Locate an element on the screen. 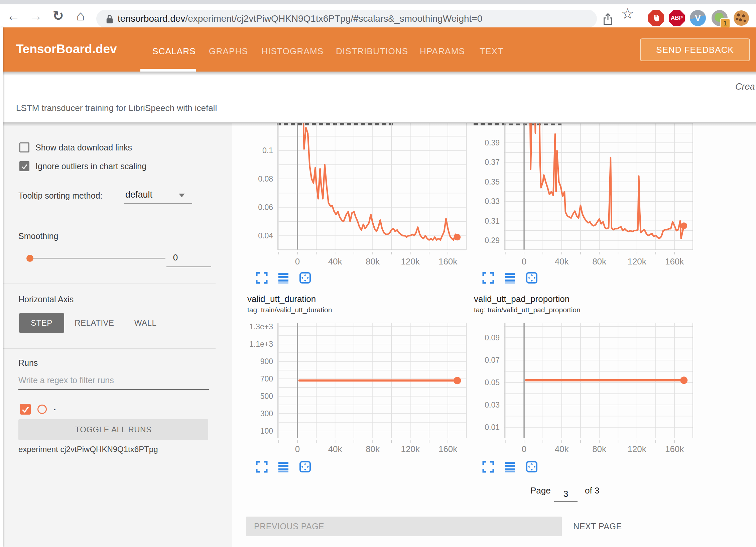 The height and width of the screenshot is (547, 756). tab-histograms: HISTOGRAMS is located at coordinates (292, 51).